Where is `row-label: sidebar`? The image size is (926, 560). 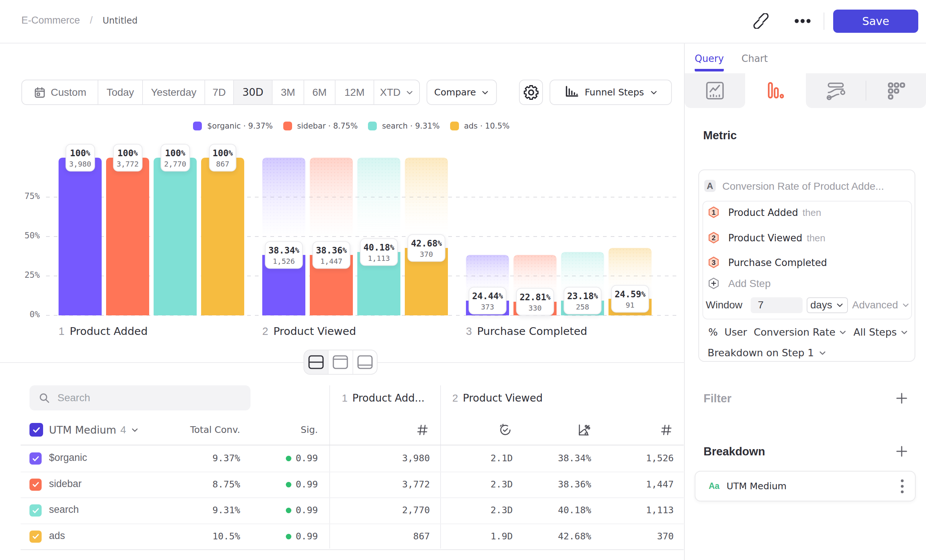 row-label: sidebar is located at coordinates (65, 484).